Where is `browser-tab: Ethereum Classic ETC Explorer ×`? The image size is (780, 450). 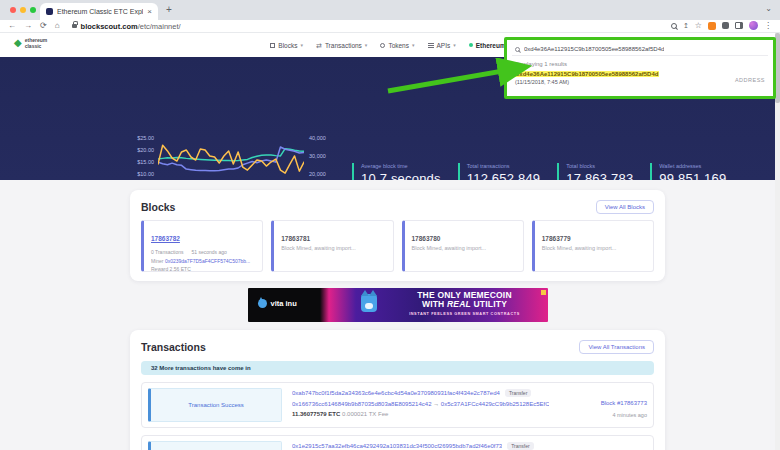
browser-tab: Ethereum Classic ETC Explorer × is located at coordinates (99, 12).